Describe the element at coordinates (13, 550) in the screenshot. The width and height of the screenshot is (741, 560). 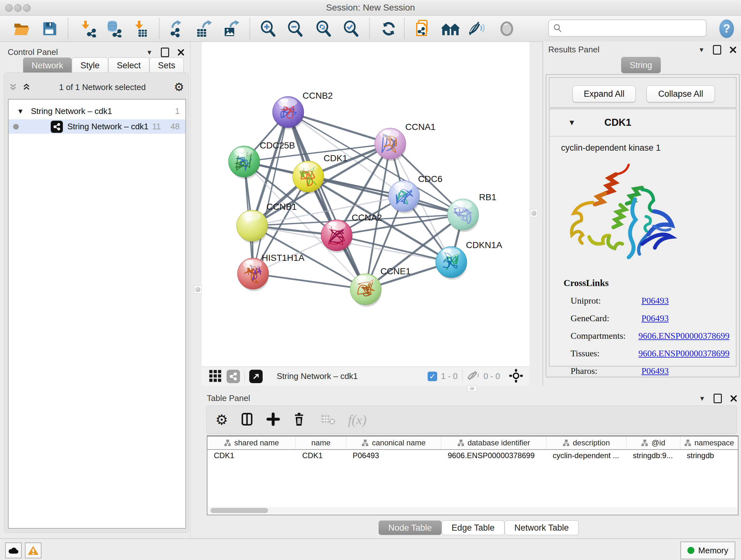
I see `cloud-button` at that location.